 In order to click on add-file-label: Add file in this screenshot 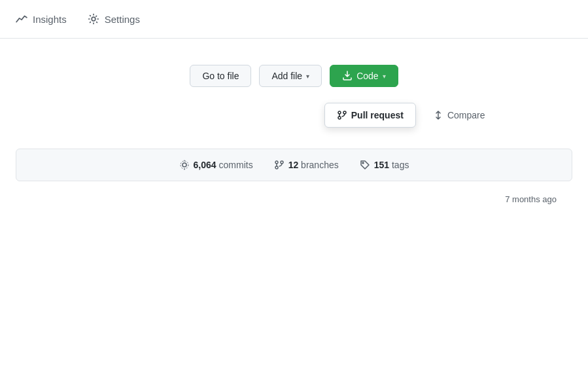, I will do `click(286, 76)`.